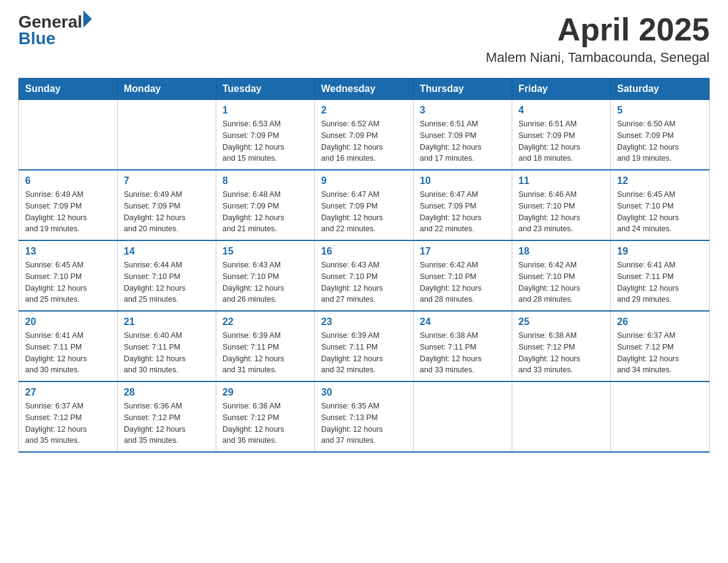  What do you see at coordinates (561, 135) in the screenshot?
I see `calendar-cell: 4Sunrise: 6:51 AM Sunset: 7:09 PM Daylig…` at bounding box center [561, 135].